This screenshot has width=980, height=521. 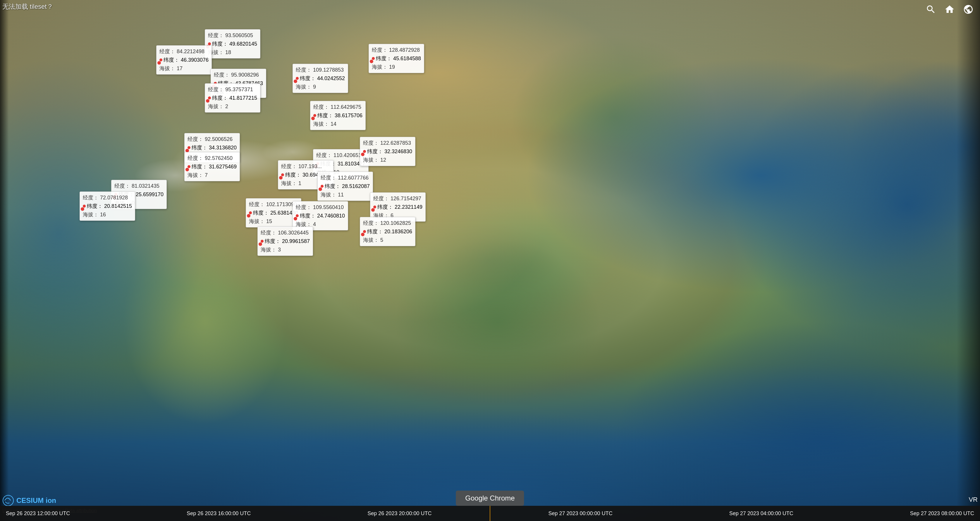 What do you see at coordinates (274, 213) in the screenshot?
I see `weidu-row-15: 纬度： 25.6381430` at bounding box center [274, 213].